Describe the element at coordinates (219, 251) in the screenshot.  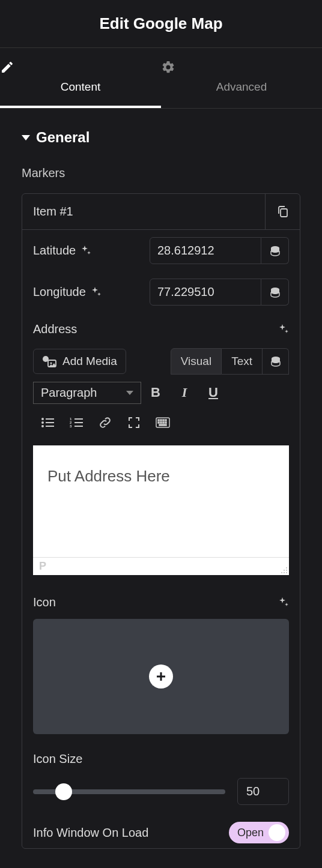
I see `latitude-input-group` at that location.